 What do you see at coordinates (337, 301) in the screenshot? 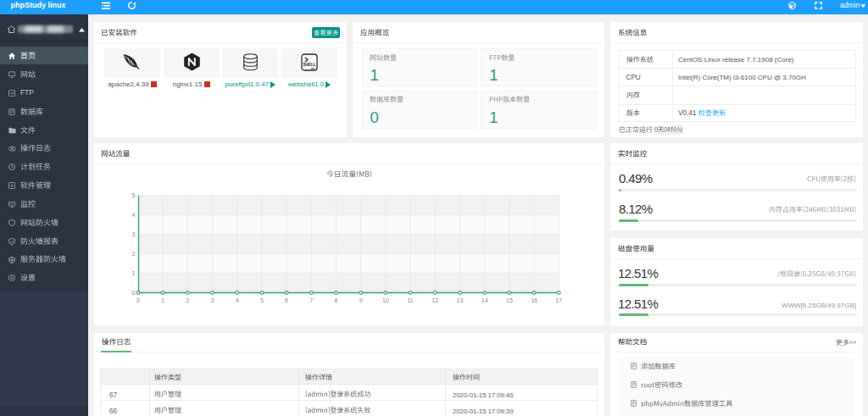
I see `svg-text: 8` at bounding box center [337, 301].